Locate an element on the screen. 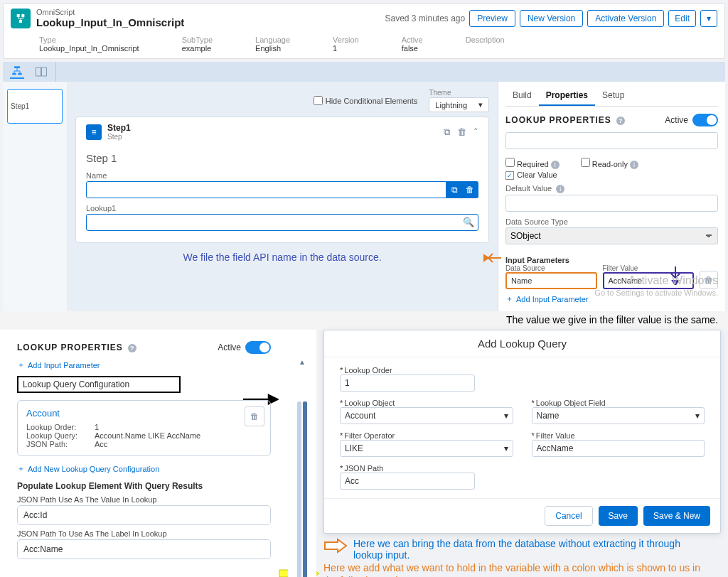 The image size is (728, 577). arrow-down-icon is located at coordinates (675, 275).